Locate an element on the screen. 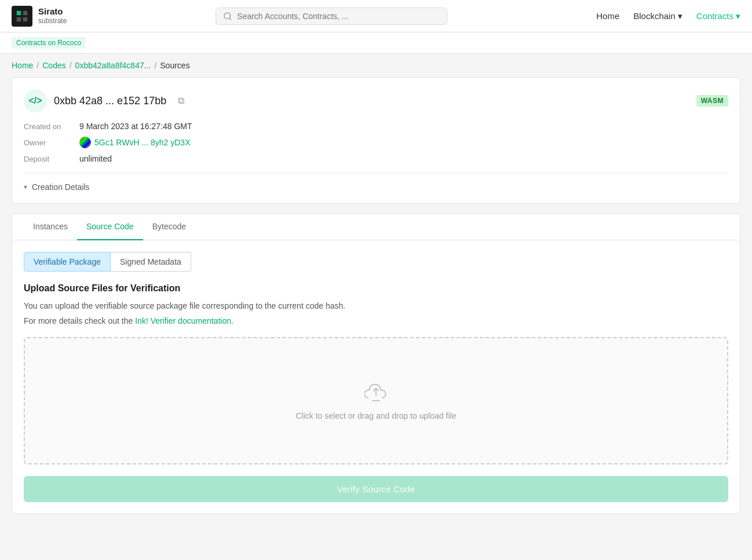 Image resolution: width=752 pixels, height=560 pixels. upload-icon is located at coordinates (376, 393).